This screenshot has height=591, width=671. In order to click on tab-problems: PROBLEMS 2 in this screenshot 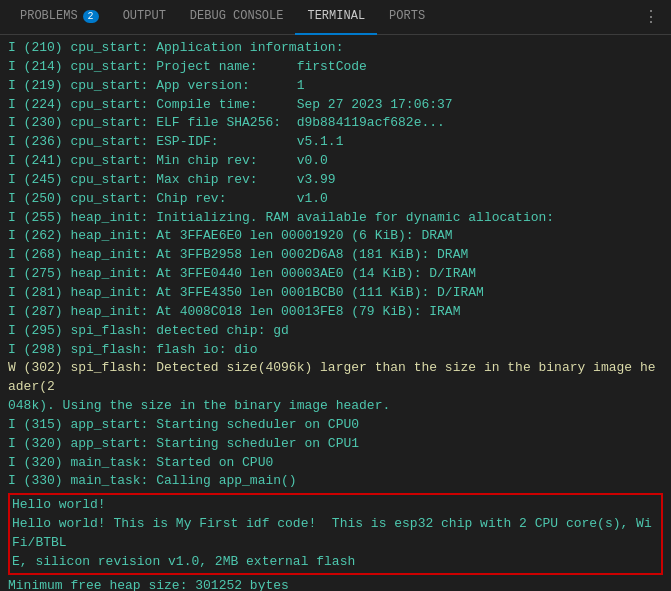, I will do `click(60, 18)`.